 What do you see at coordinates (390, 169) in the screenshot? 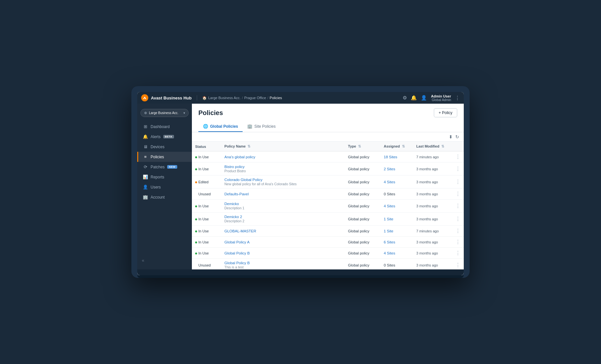
I see `assigned-link: 2 Sites` at bounding box center [390, 169].